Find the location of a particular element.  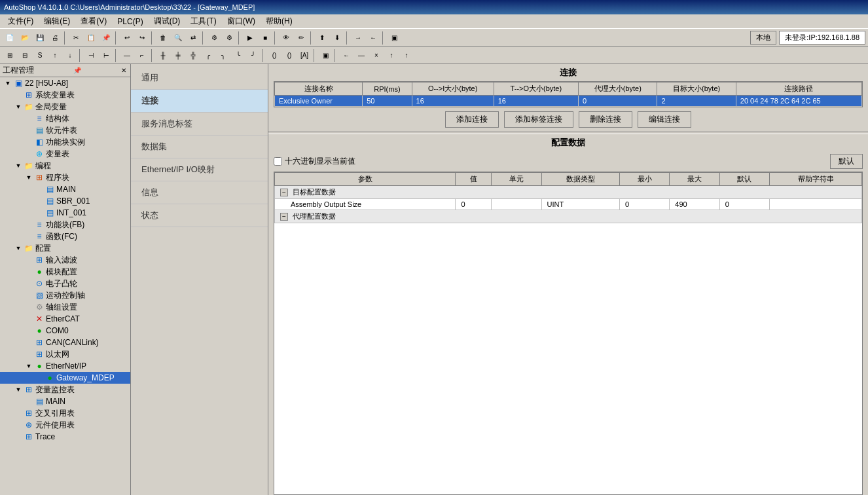

compile2-btn: ⚙ is located at coordinates (229, 38).